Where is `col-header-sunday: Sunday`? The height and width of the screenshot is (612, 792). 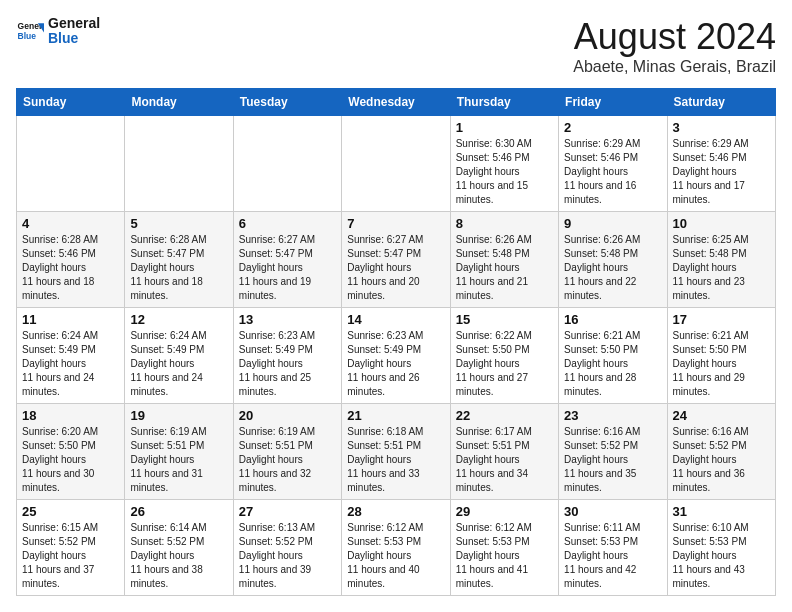 col-header-sunday: Sunday is located at coordinates (71, 102).